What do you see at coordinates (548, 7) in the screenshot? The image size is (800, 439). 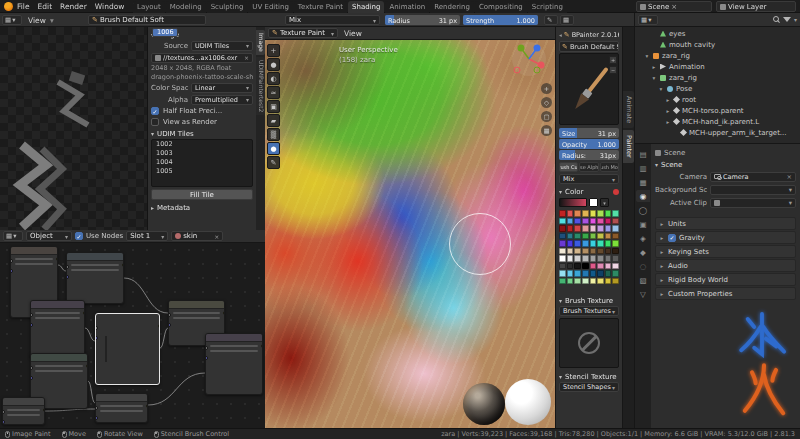 I see `workspace-tab-scripting: Scripting` at bounding box center [548, 7].